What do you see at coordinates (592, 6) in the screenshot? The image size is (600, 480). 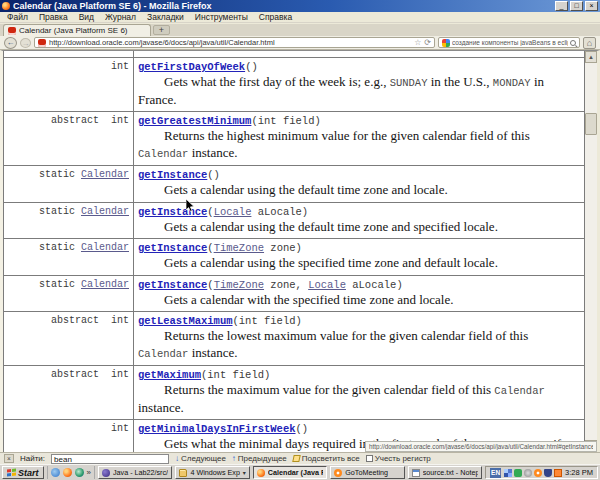 I see `close-button: ×` at bounding box center [592, 6].